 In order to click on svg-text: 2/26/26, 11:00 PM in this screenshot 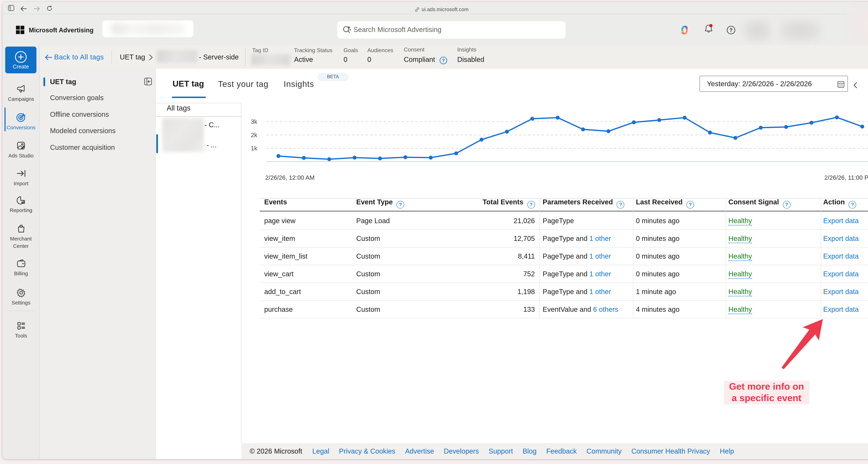, I will do `click(846, 177)`.